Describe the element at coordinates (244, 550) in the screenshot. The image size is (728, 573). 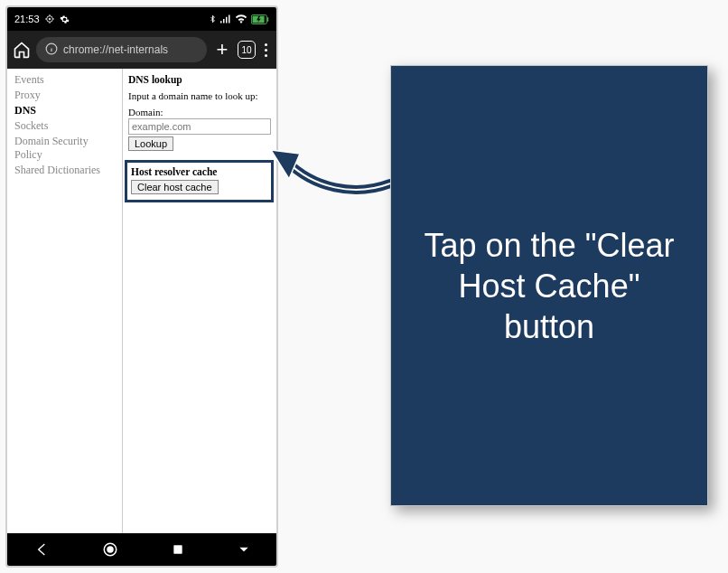
I see `drawer-nav-button` at that location.